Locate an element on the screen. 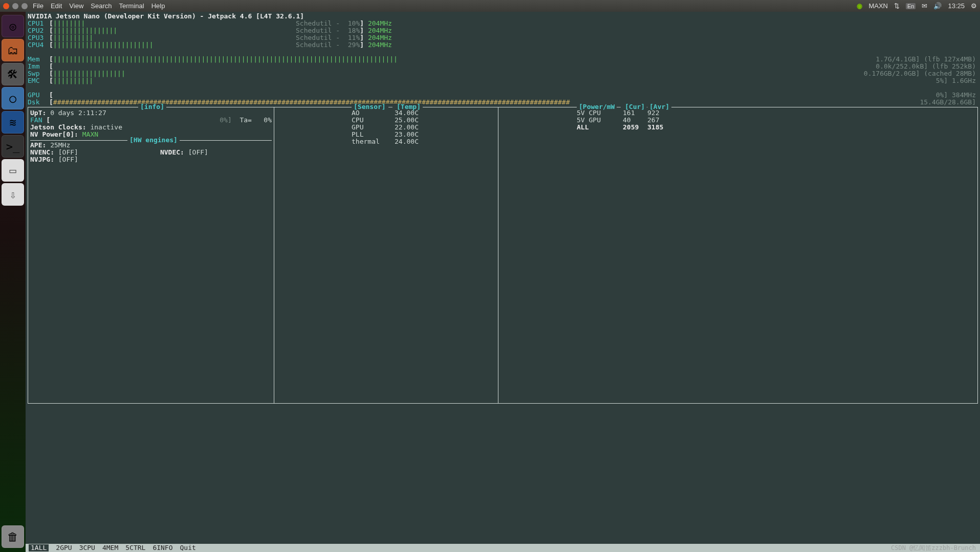  power-avr: 267 is located at coordinates (653, 120).